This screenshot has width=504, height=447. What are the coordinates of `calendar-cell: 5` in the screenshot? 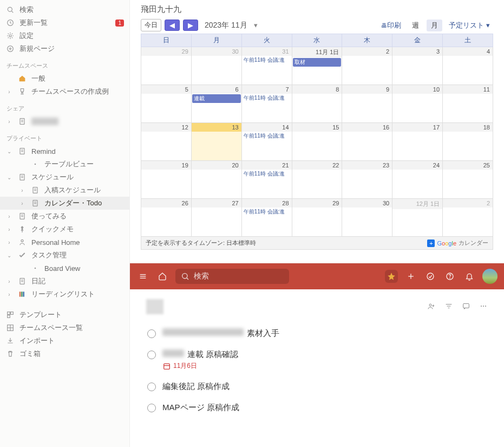 It's located at (167, 104).